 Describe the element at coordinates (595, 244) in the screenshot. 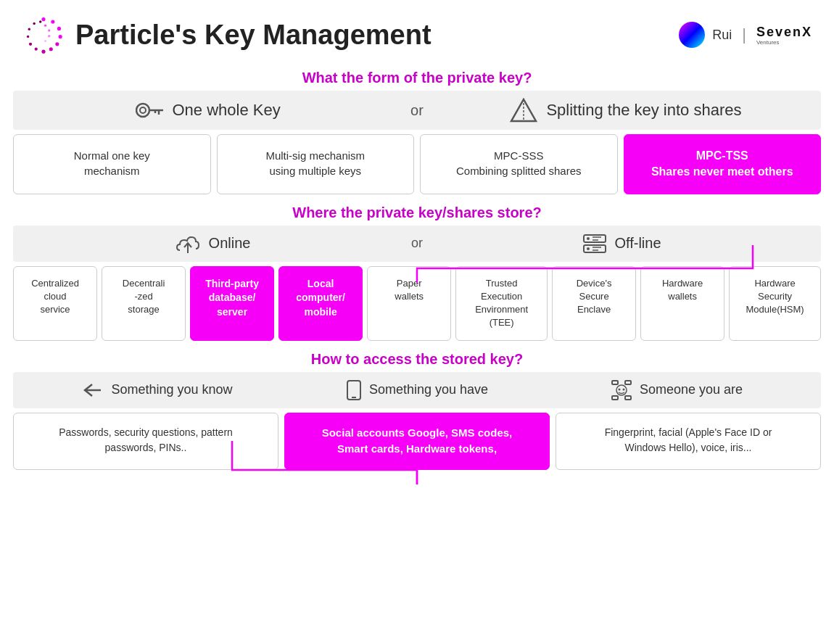

I see `server-icon` at that location.